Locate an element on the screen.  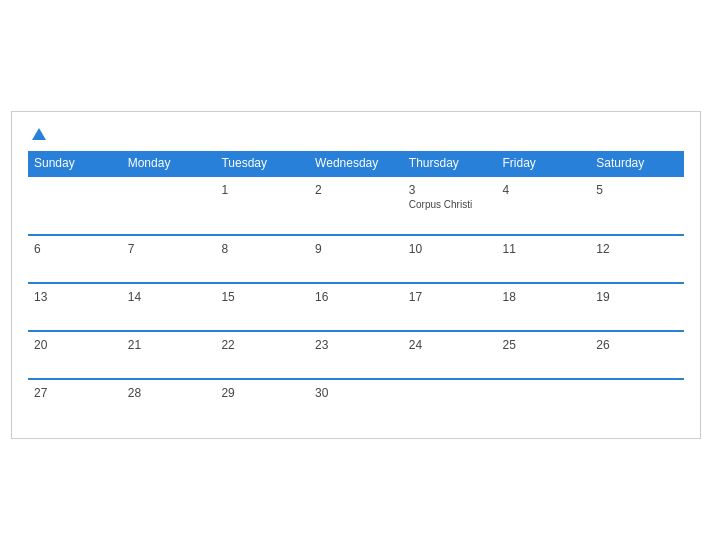
day-number: 5 is located at coordinates (637, 190).